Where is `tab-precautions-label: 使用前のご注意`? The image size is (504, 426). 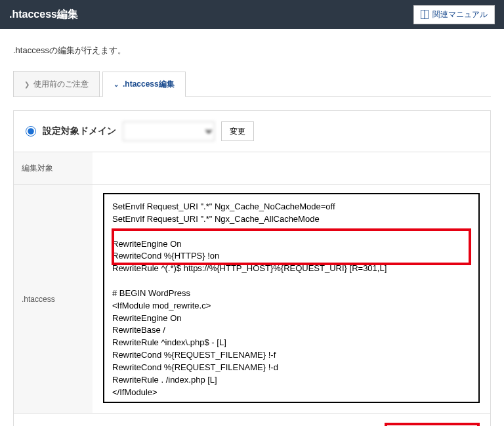
tab-precautions-label: 使用前のご注意 is located at coordinates (61, 84).